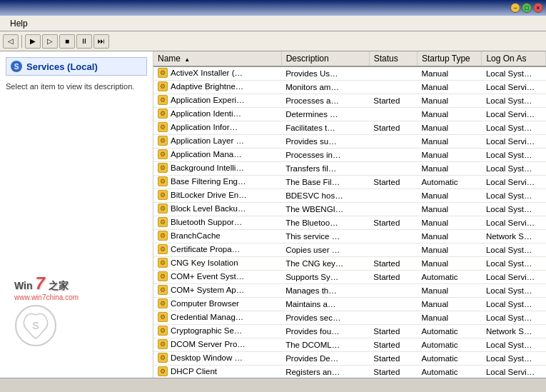 This screenshot has width=546, height=392. I want to click on service-name-cell: Bluetooth Suppor…, so click(217, 223).